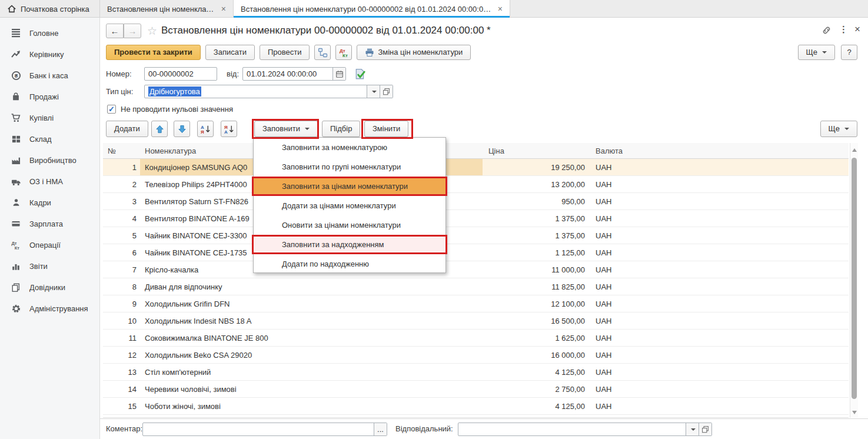 The image size is (868, 439). Describe the element at coordinates (294, 74) in the screenshot. I see `date-field: 01.01.2024 00:00:00` at that location.